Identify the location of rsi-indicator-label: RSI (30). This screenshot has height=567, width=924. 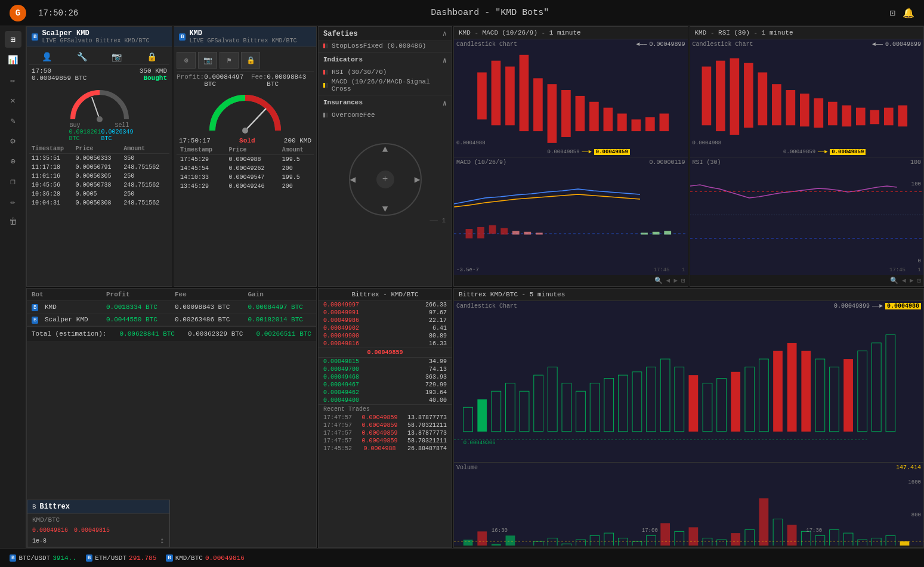
(707, 162).